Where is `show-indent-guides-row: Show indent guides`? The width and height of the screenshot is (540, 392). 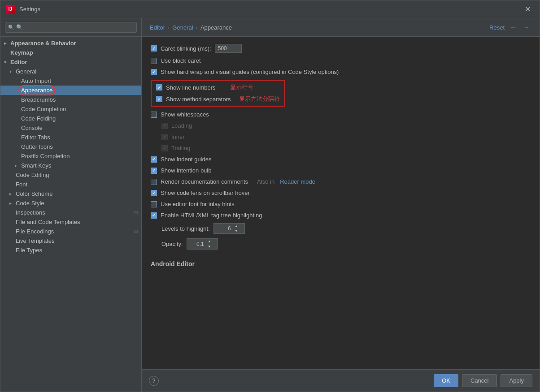 show-indent-guides-row: Show indent guides is located at coordinates (341, 159).